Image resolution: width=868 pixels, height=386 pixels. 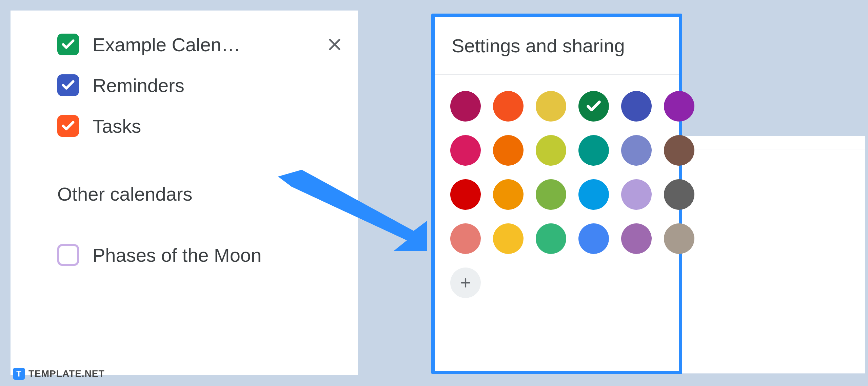 What do you see at coordinates (327, 194) in the screenshot?
I see `add-calendar-button` at bounding box center [327, 194].